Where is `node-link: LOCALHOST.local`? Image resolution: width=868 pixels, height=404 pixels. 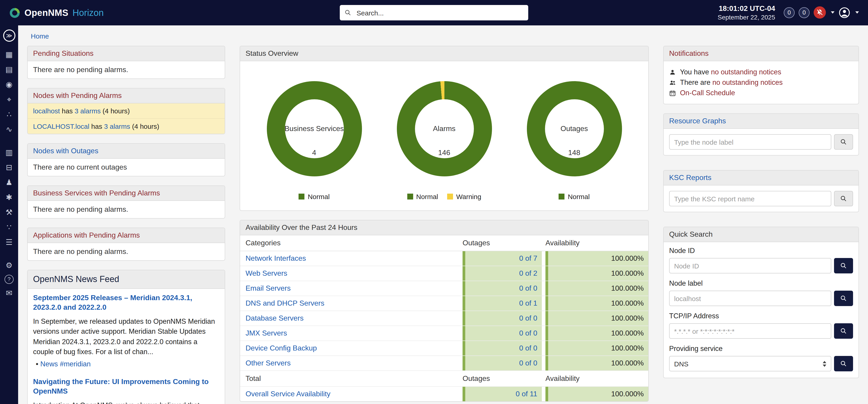 node-link: LOCALHOST.local is located at coordinates (61, 126).